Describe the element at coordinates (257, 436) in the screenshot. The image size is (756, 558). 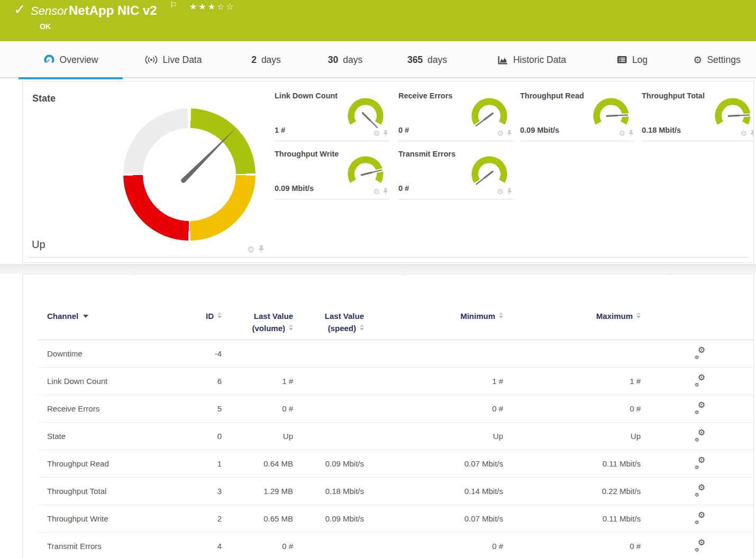
I see `last-value-volume: Up` at that location.